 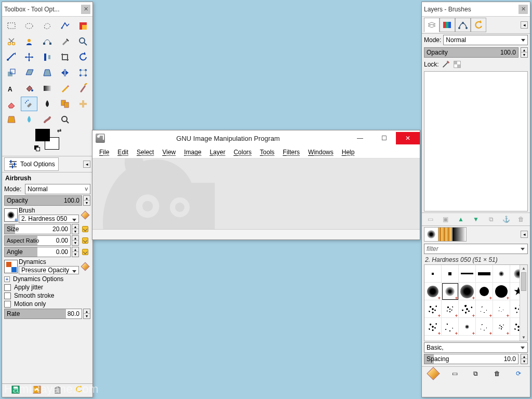 I want to click on tool-ellipse-select, so click(x=29, y=26).